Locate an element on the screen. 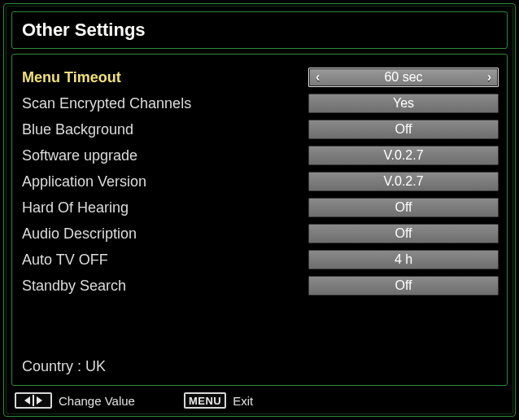 This screenshot has height=420, width=519. settings-row: Scan Encrypted ChannelsYes is located at coordinates (260, 103).